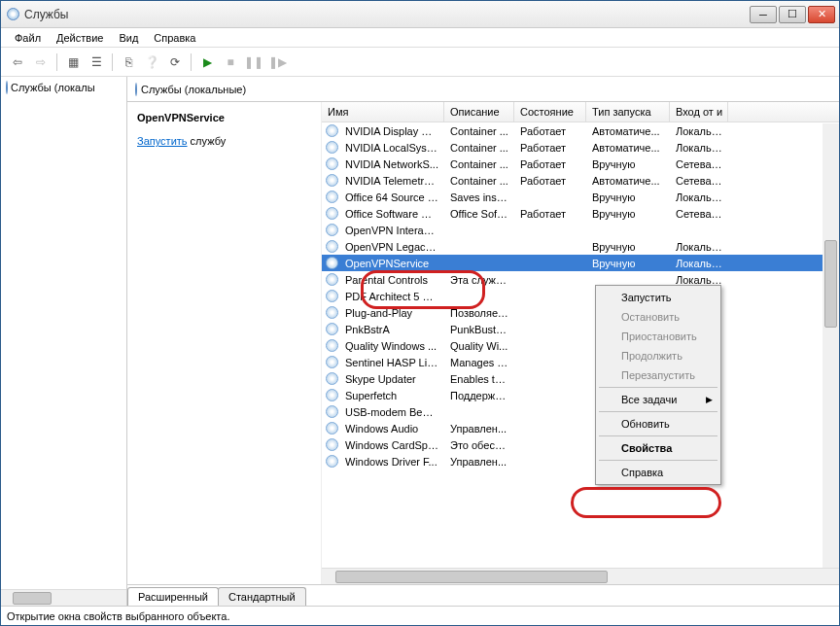  I want to click on cell-name: NVIDIA LocalSyste..., so click(392, 148).